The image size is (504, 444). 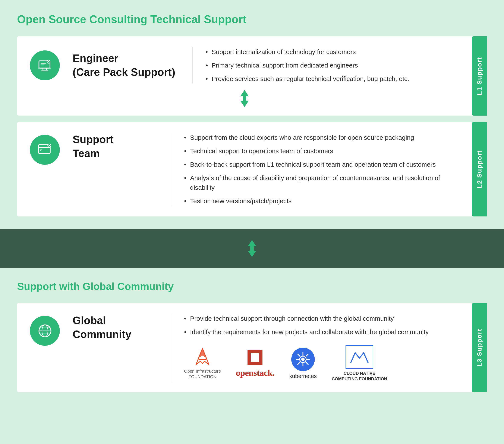 What do you see at coordinates (113, 147) in the screenshot?
I see `support-title: Support Team` at bounding box center [113, 147].